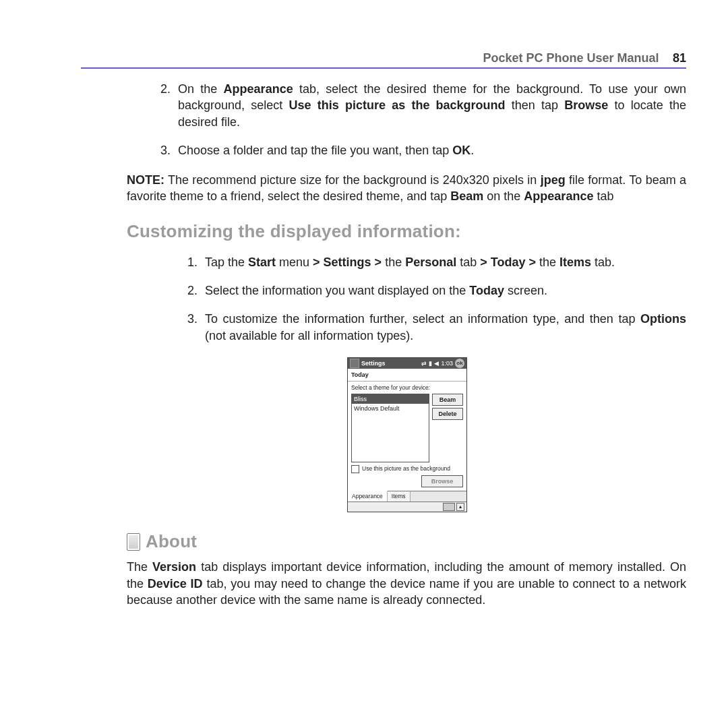 The width and height of the screenshot is (728, 728). Describe the element at coordinates (368, 496) in the screenshot. I see `tab-appearance: Appearance` at that location.